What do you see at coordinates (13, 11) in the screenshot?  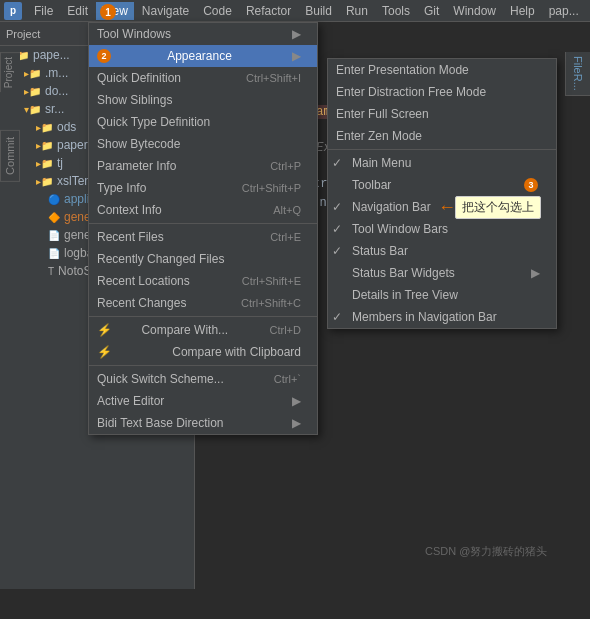 I see `app-icon: p` at bounding box center [13, 11].